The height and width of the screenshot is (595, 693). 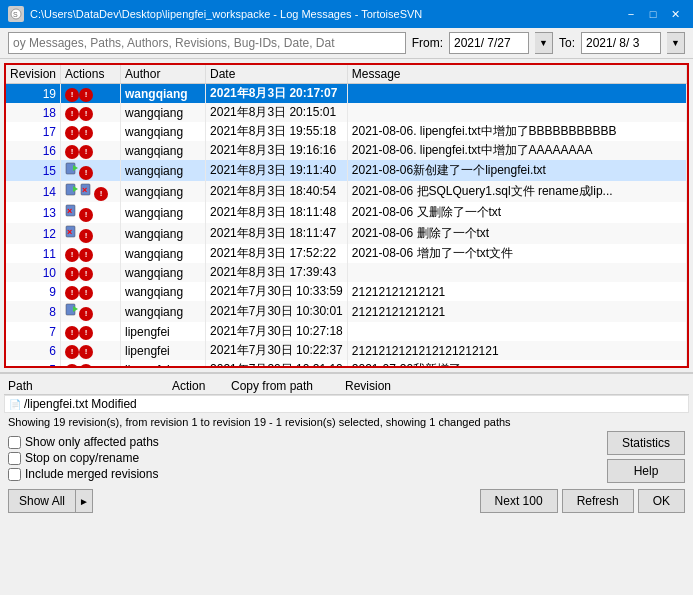 What do you see at coordinates (277, 272) in the screenshot?
I see `cell-date: 2021年8月3日 17:39:43` at bounding box center [277, 272].